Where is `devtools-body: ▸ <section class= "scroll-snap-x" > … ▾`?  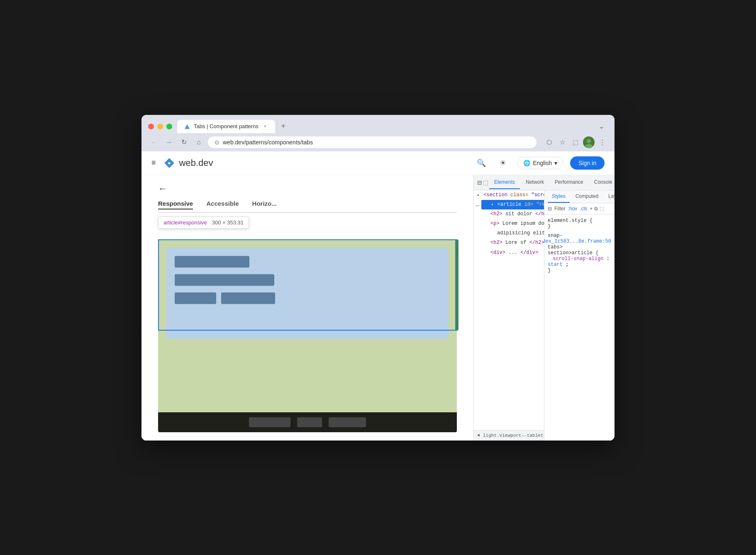 devtools-body: ▸ <section class= "scroll-snap-x" > … ▾ is located at coordinates (544, 315).